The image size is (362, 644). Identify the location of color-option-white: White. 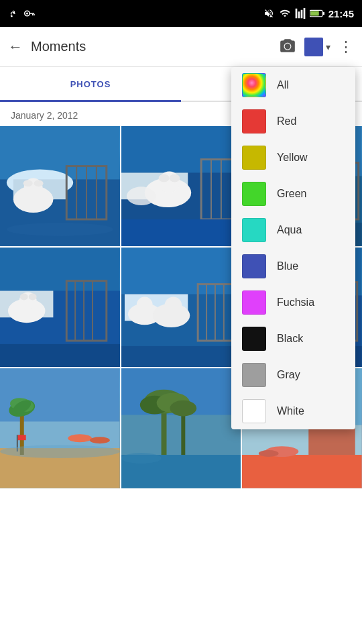
(294, 411).